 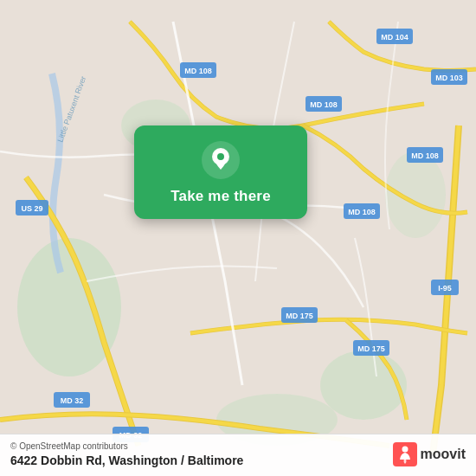 I want to click on moovit-brand-icon, so click(x=405, y=454).